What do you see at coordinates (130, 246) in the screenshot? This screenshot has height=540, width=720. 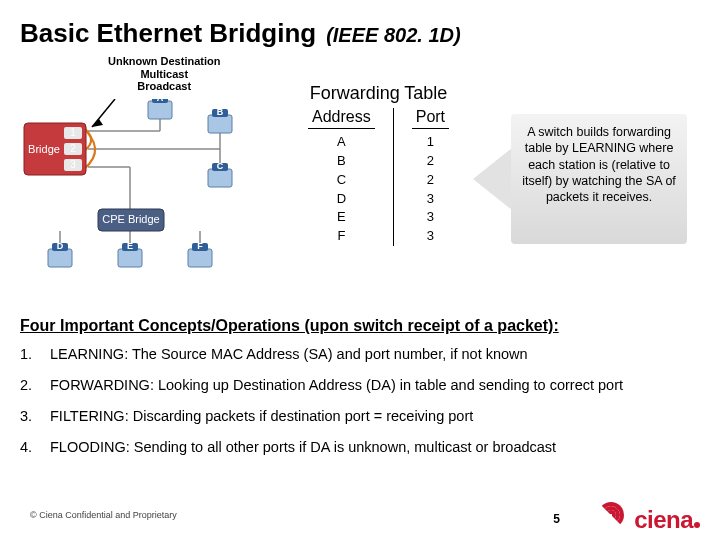 I see `svg-text: E` at bounding box center [130, 246].